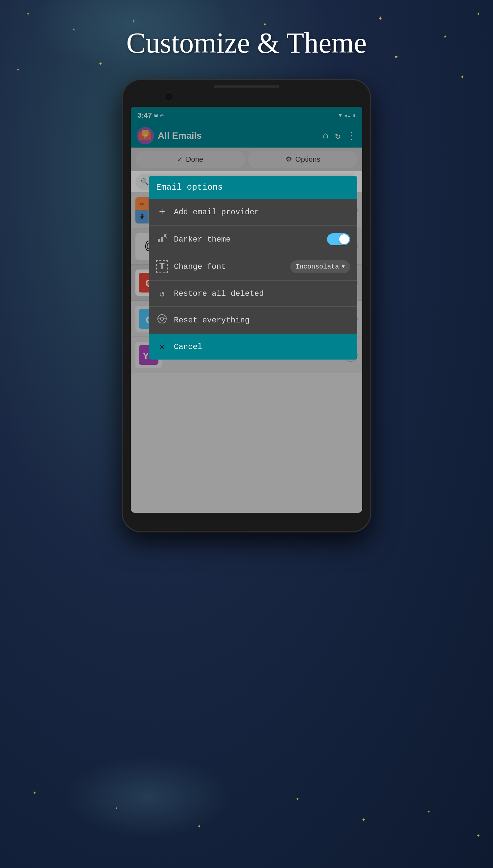 This screenshot has width=493, height=868. I want to click on dropdown-arrow-icon: ▼, so click(343, 267).